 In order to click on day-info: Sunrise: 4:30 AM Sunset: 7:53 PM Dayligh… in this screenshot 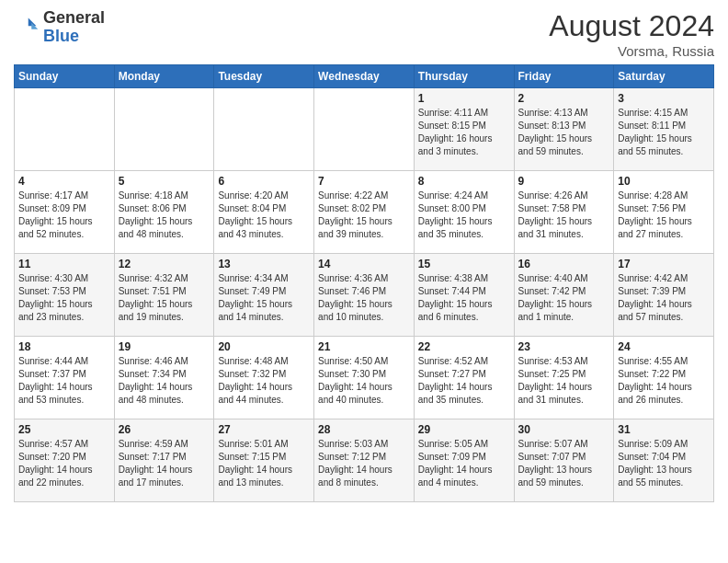, I will do `click(64, 298)`.